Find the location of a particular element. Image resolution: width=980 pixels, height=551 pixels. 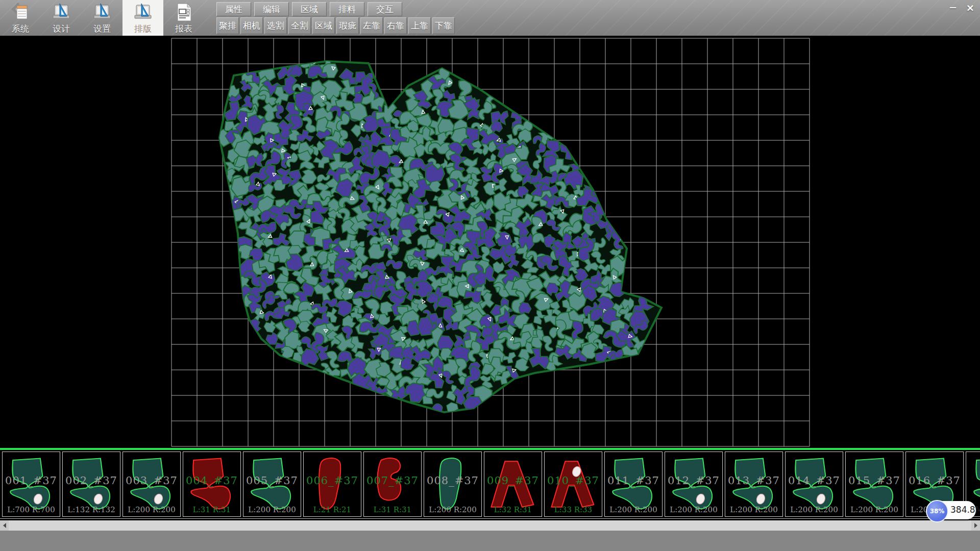

scroll-right-button is located at coordinates (976, 525).